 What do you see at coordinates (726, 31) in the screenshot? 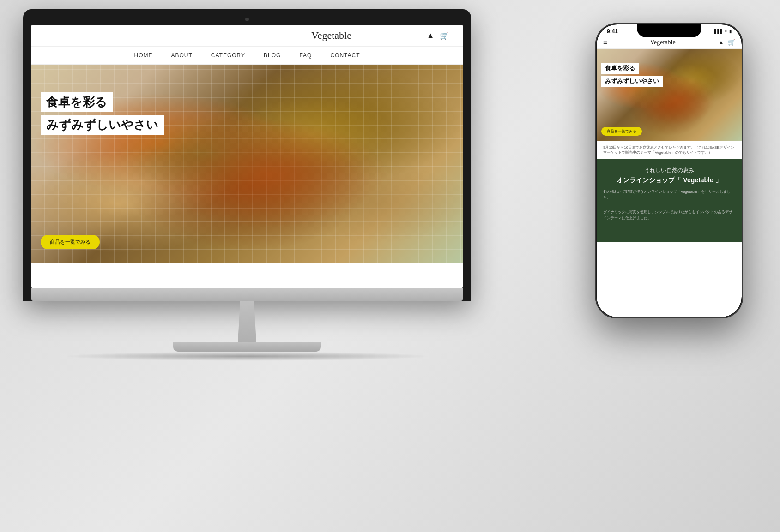
I see `wifi-icon: ≈` at bounding box center [726, 31].